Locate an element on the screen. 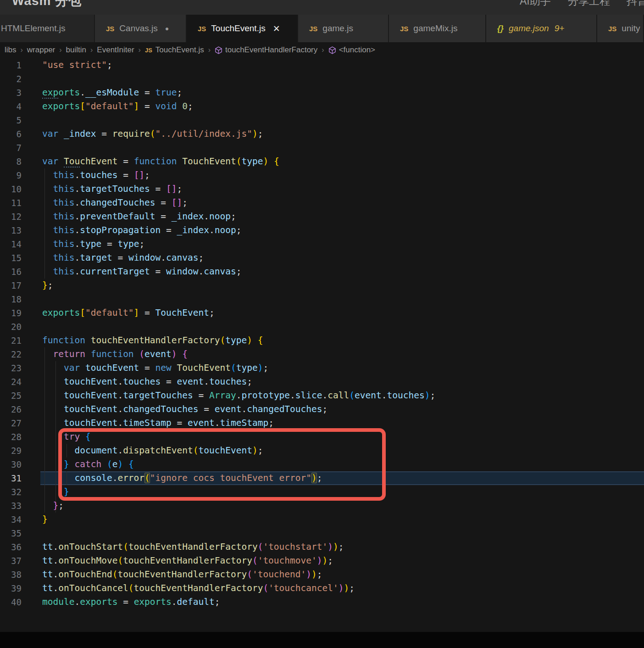 The image size is (644, 648). code-line: 16 this.currentTarget = window.canvas; is located at coordinates (322, 272).